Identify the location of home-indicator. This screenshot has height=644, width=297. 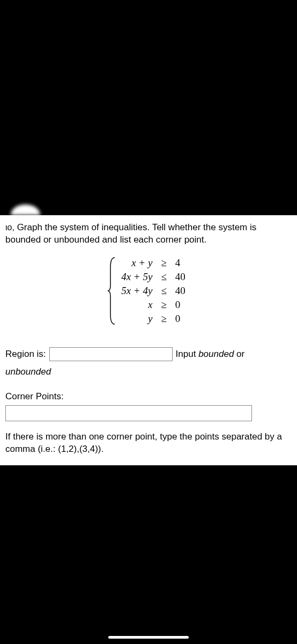
(148, 638).